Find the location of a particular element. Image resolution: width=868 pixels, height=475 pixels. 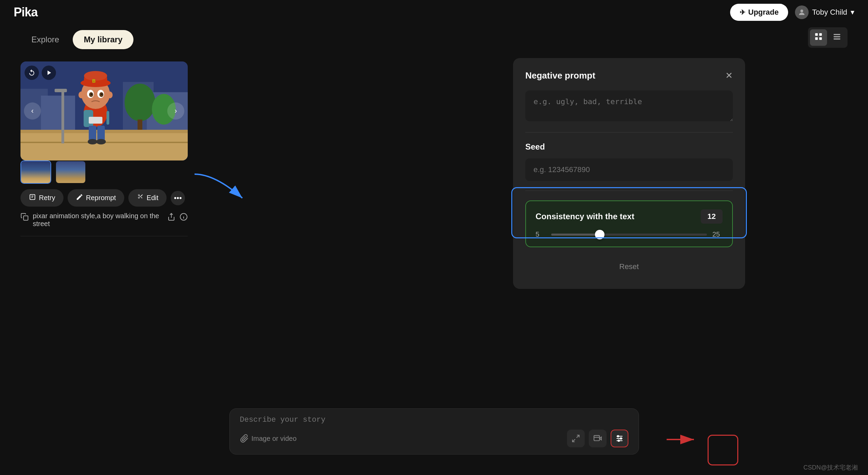

nav-tabs: Explore My library is located at coordinates (434, 40).